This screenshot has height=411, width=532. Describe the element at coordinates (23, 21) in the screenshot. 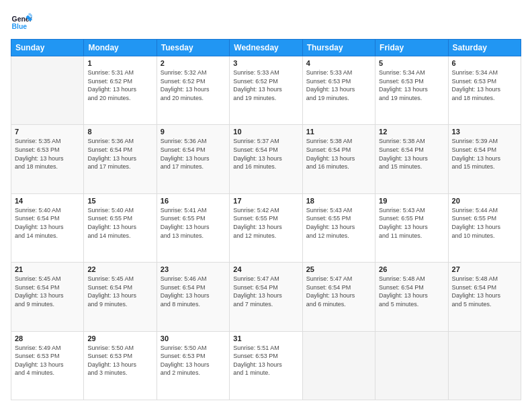

I see `logo: General Blue` at that location.